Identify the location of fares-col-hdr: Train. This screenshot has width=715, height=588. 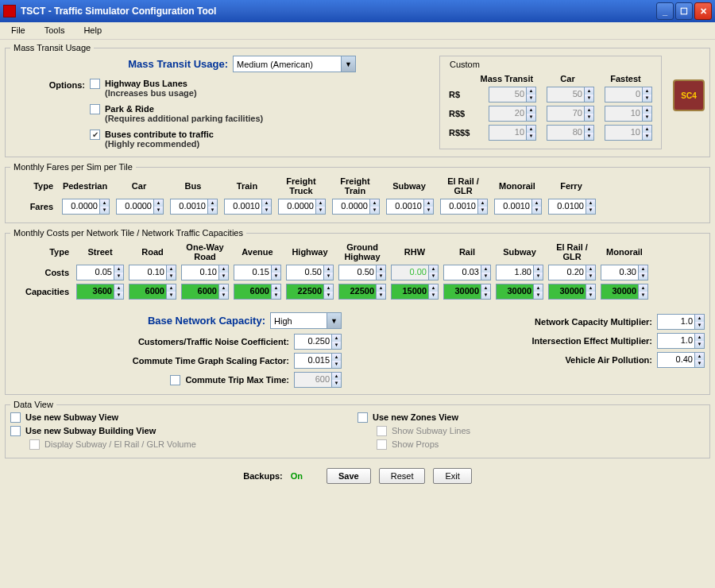
(247, 186).